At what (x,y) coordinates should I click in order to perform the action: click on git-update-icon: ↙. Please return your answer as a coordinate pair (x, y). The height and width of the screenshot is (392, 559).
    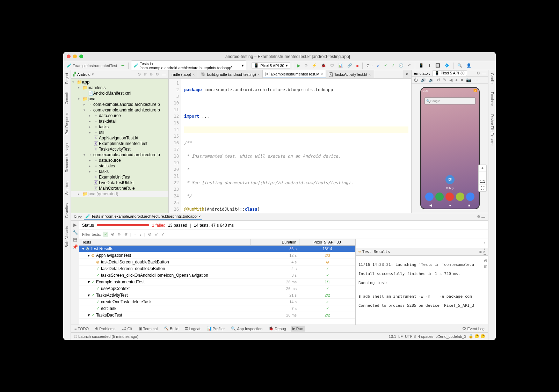
    Looking at the image, I should click on (378, 66).